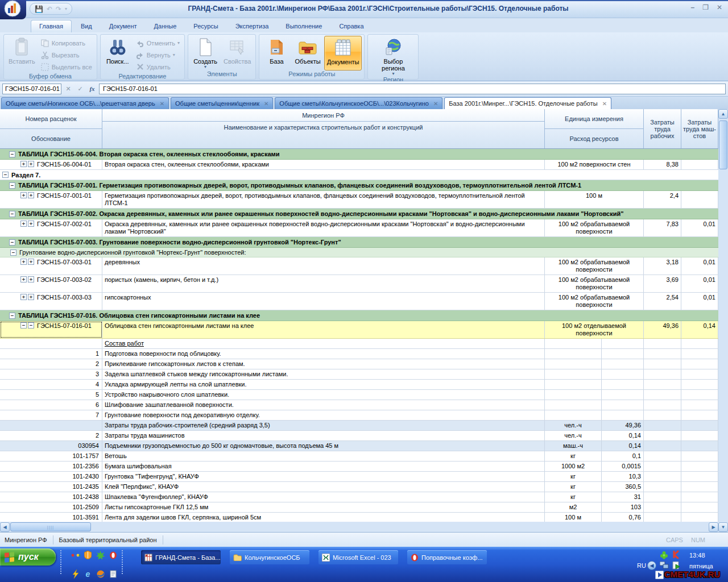  Describe the element at coordinates (205, 53) in the screenshot. I see `new-doc-button: Создать▾` at that location.